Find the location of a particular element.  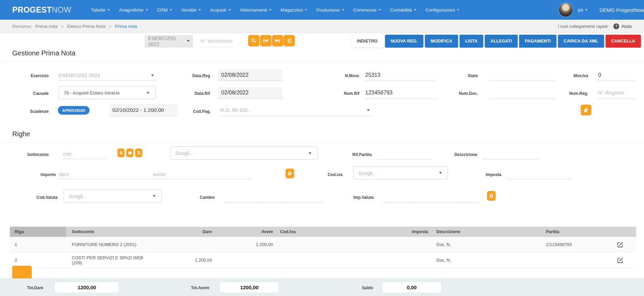

pagamenti-button: PAGAMENTI is located at coordinates (538, 41).